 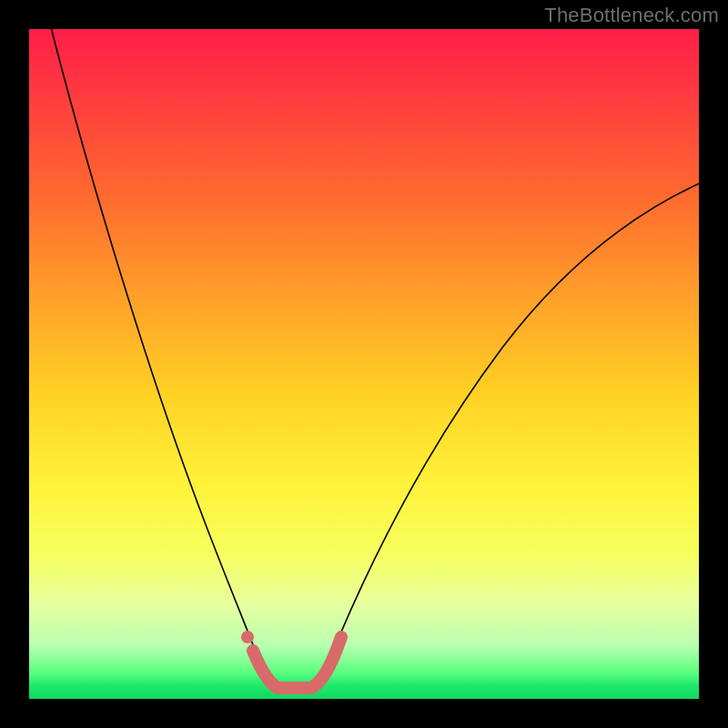 What do you see at coordinates (326, 662) in the screenshot?
I see `highlight-right-stroke` at bounding box center [326, 662].